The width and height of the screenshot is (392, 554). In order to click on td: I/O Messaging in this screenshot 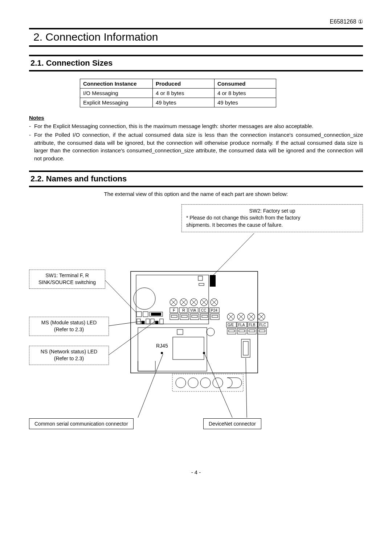, I will do `click(117, 93)`.